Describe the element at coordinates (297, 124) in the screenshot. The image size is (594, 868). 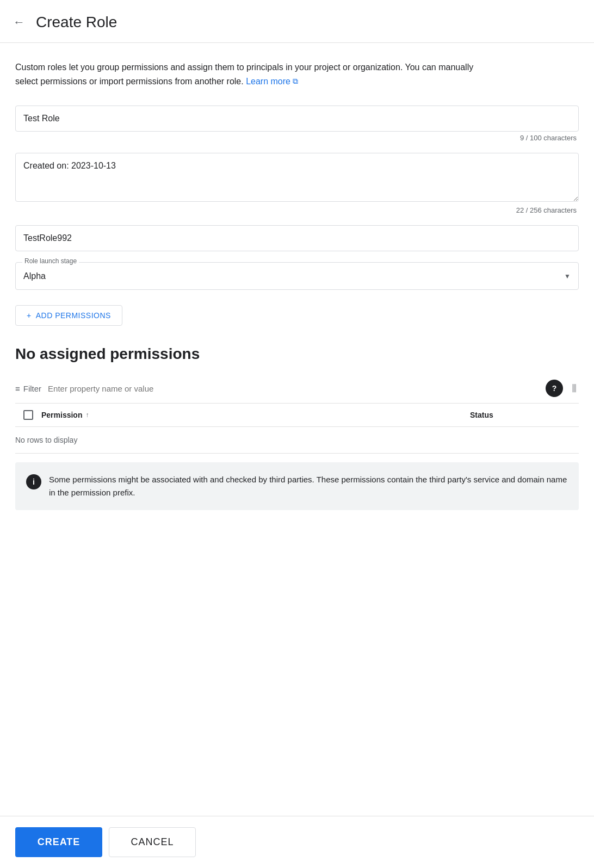
I see `role-title-field-group: 9 / 100 characters` at that location.